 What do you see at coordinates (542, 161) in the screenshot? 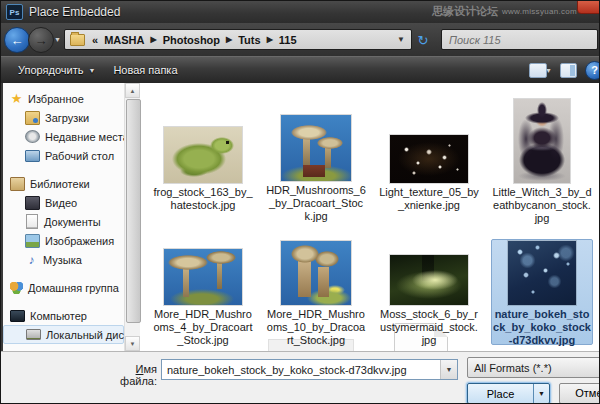
I see `file-item: Little_Witch_3_by_deathbycanon_stock.jpg` at bounding box center [542, 161].